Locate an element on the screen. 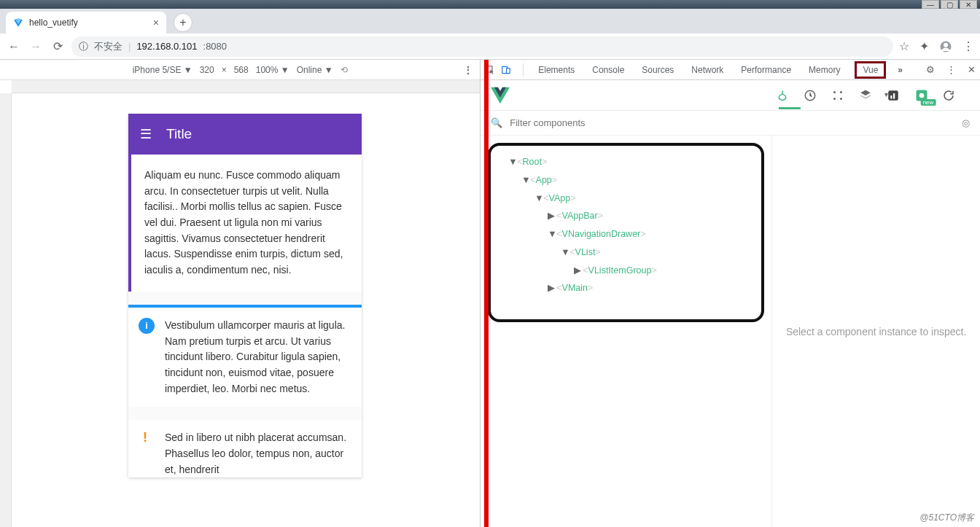  tab-elements: Elements is located at coordinates (556, 70).